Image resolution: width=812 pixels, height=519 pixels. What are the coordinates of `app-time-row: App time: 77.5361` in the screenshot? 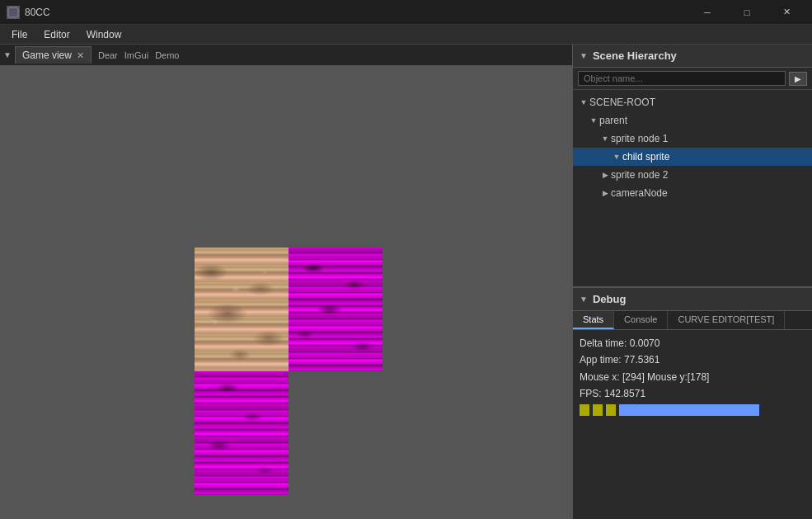 It's located at (692, 360).